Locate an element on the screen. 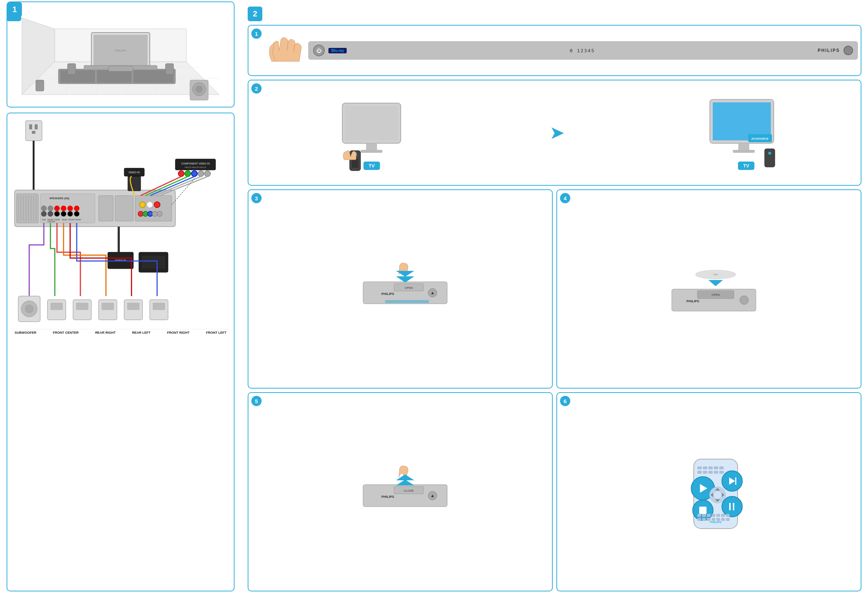  front-left-label: FRONT LEFT is located at coordinates (216, 333).